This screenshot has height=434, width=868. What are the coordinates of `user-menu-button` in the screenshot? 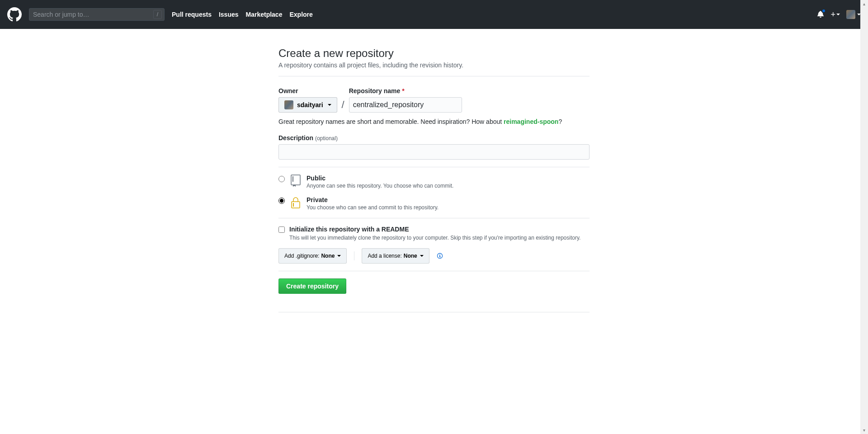 It's located at (854, 14).